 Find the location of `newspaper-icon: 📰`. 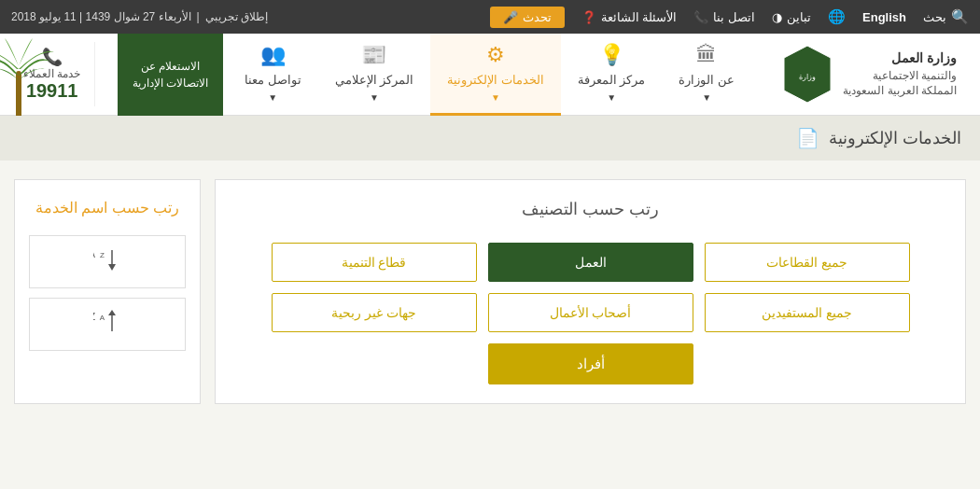

newspaper-icon: 📰 is located at coordinates (373, 55).